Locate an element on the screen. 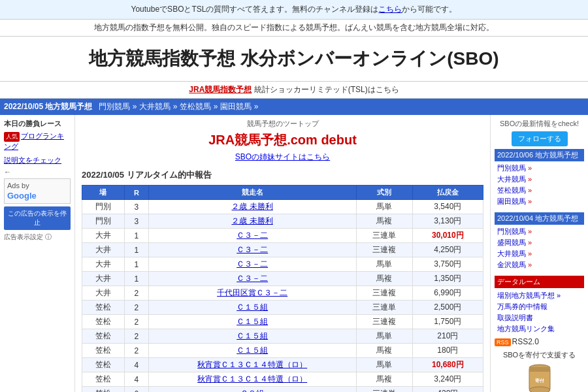 This screenshot has height=392, width=588. cell-payout: 180円 is located at coordinates (448, 351).